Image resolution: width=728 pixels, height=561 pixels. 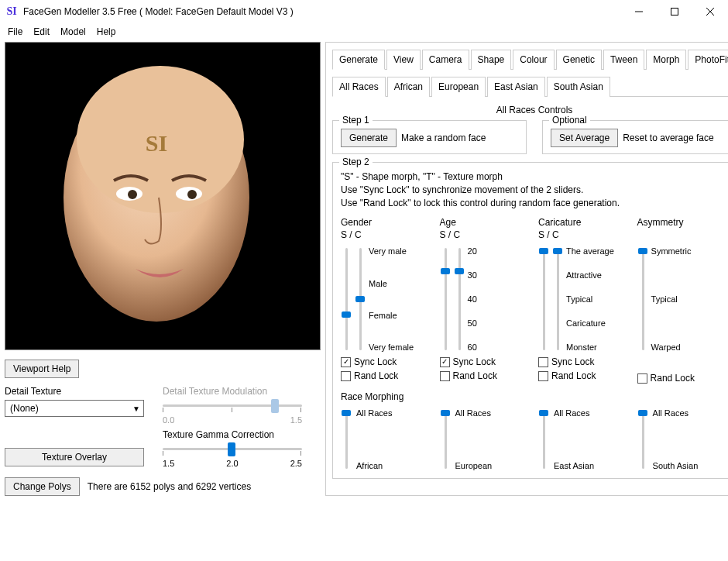 I want to click on age-rand-lock-checkbox, so click(x=445, y=377).